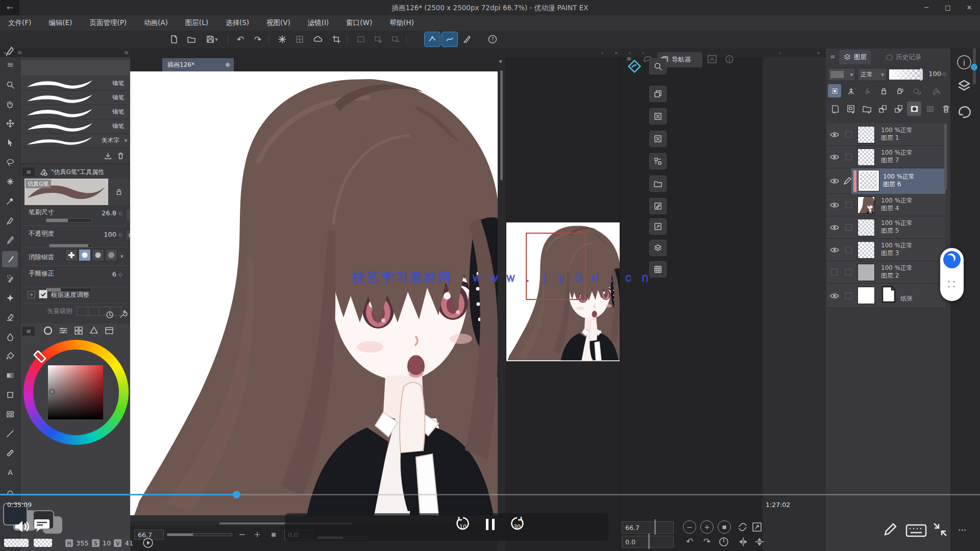 The width and height of the screenshot is (980, 551). I want to click on dock-menu-icon: ≡, so click(19, 53).